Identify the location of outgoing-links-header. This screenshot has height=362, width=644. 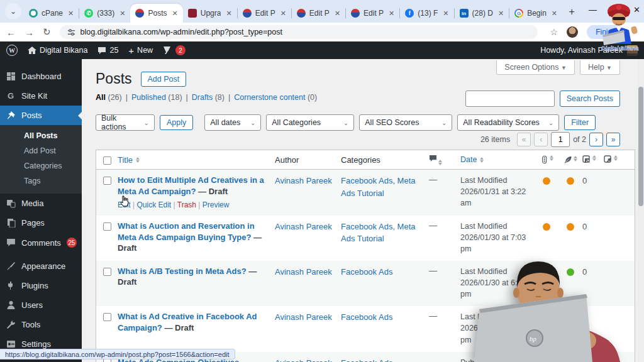
(614, 160).